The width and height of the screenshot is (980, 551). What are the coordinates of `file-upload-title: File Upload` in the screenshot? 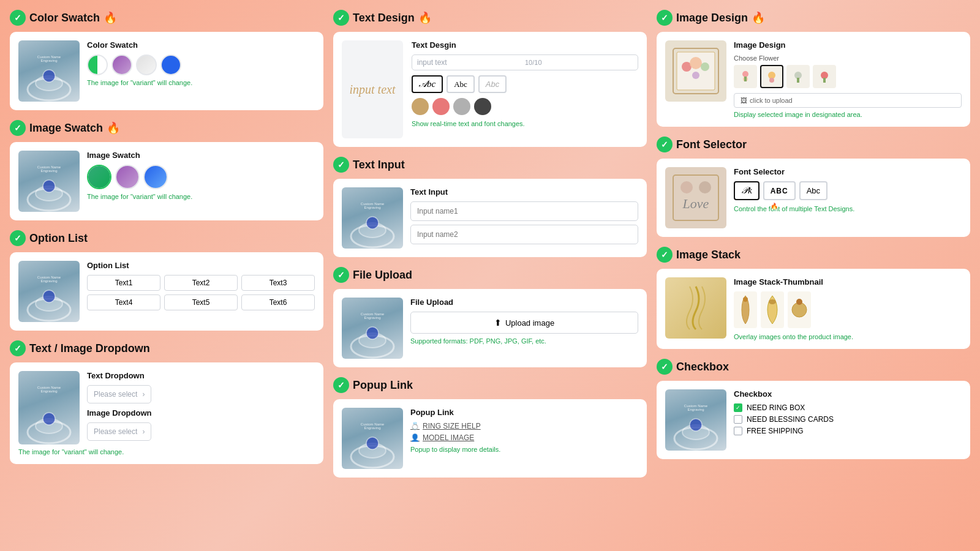 It's located at (382, 276).